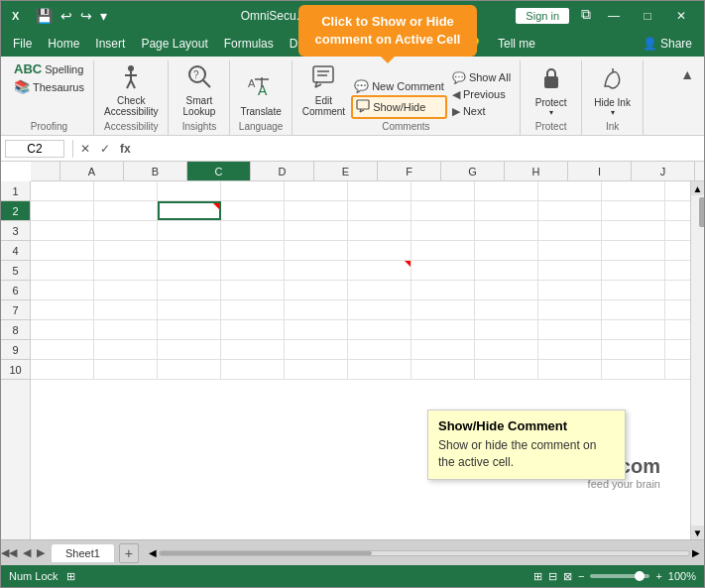  I want to click on cell-e3, so click(316, 230).